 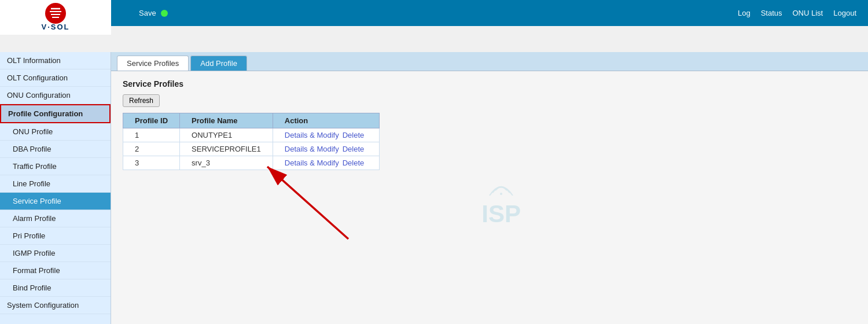 What do you see at coordinates (56, 132) in the screenshot?
I see `sidebar-item-onu-profile: ONU Profile` at bounding box center [56, 132].